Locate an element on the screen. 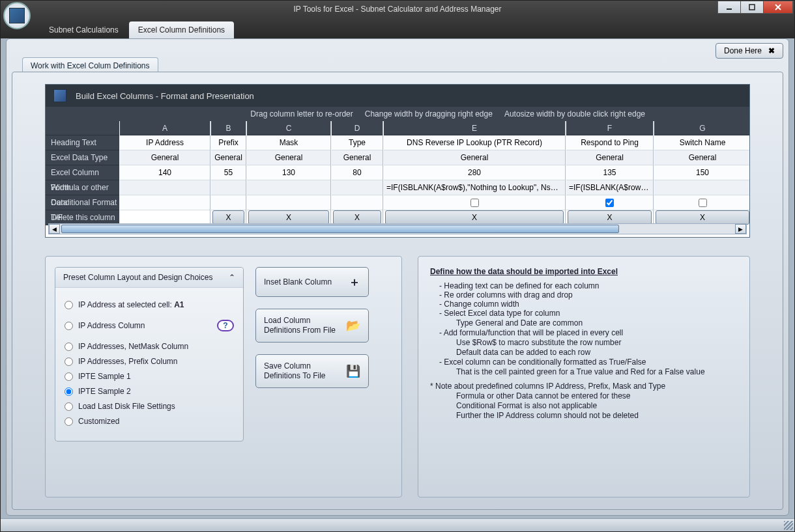 This screenshot has width=795, height=532. cell-width: 280 is located at coordinates (474, 173).